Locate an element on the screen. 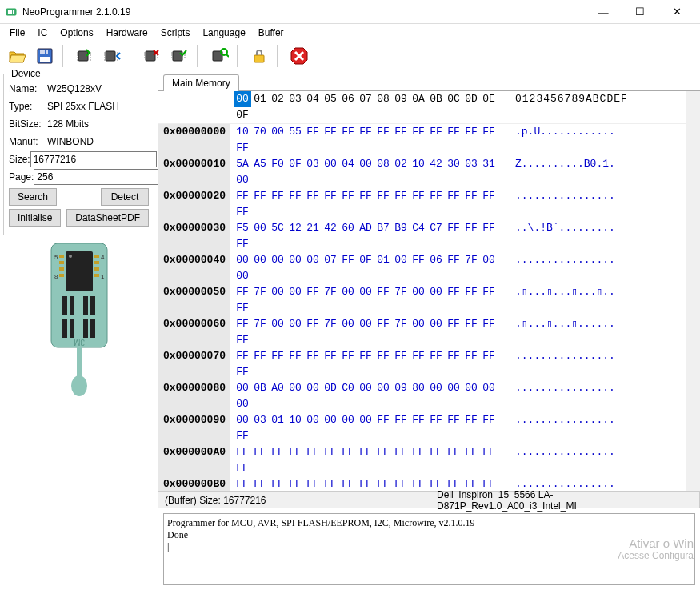 The width and height of the screenshot is (700, 590). hex-bytes: 0003011000000000FFFFFFFFFFFFFFFF is located at coordinates (371, 428).